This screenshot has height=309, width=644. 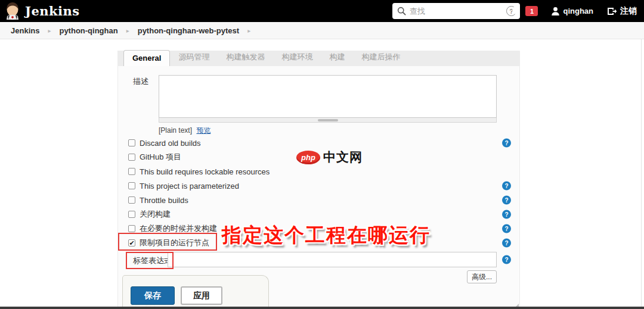 I want to click on checkbox-label: GitHub 项目, so click(x=160, y=157).